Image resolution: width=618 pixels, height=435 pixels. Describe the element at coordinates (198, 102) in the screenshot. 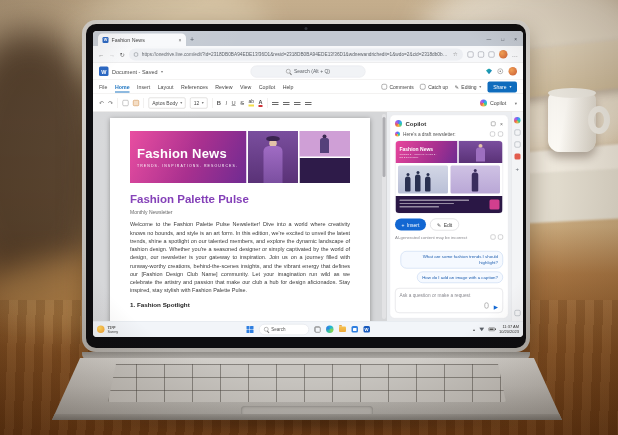

I see `font-size-select: 12 ▾` at that location.